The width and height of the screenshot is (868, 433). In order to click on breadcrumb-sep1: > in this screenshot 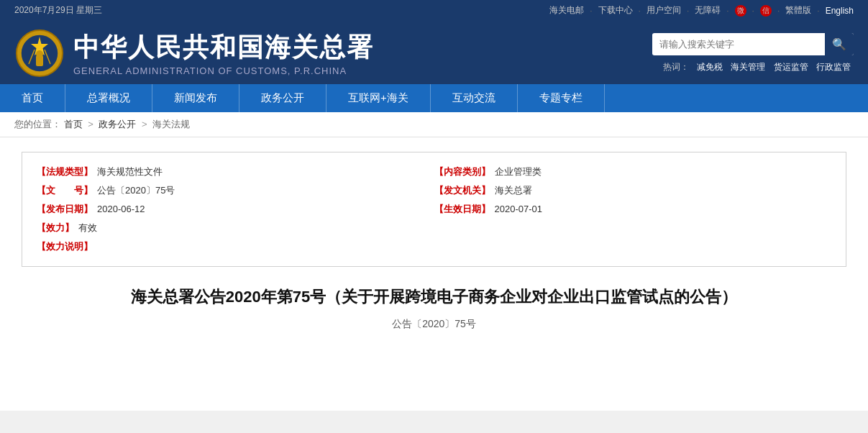, I will do `click(92, 124)`.